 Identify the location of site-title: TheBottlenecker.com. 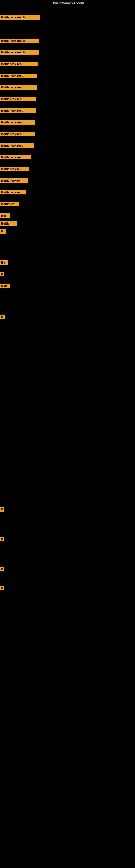
(68, 3).